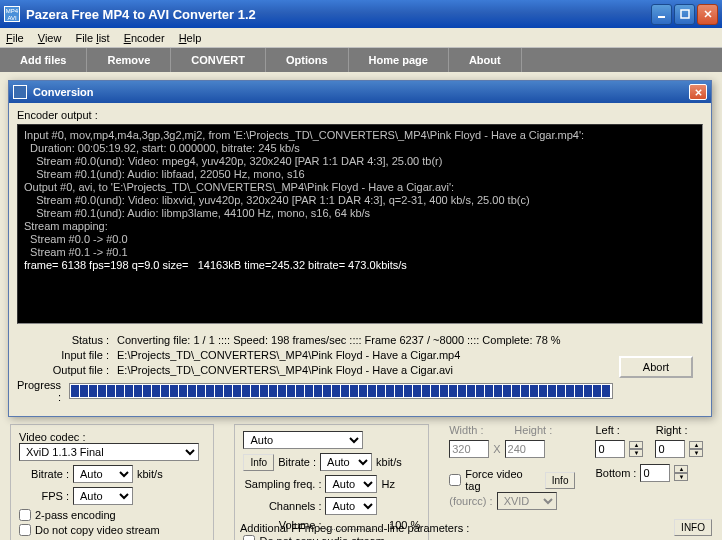 The height and width of the screenshot is (540, 722). Describe the element at coordinates (258, 462) in the screenshot. I see `audio-info-button: Info` at that location.